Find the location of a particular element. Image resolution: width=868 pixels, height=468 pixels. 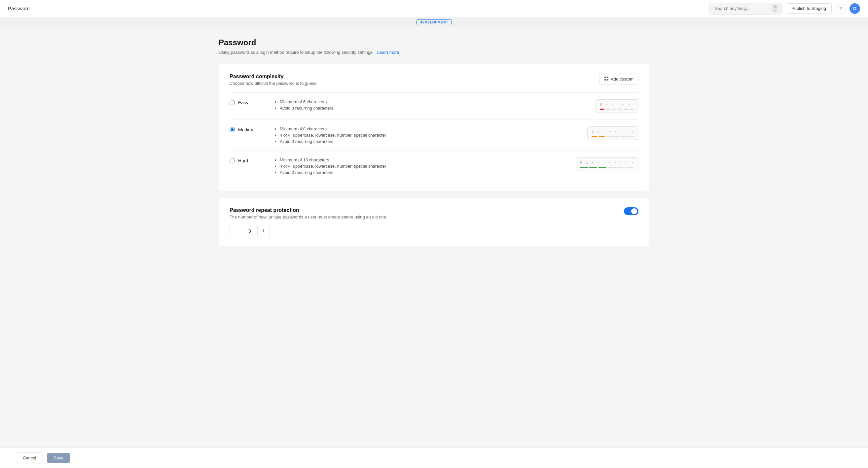

hard-strength: 0 x x / · · · · · · is located at coordinates (607, 164).